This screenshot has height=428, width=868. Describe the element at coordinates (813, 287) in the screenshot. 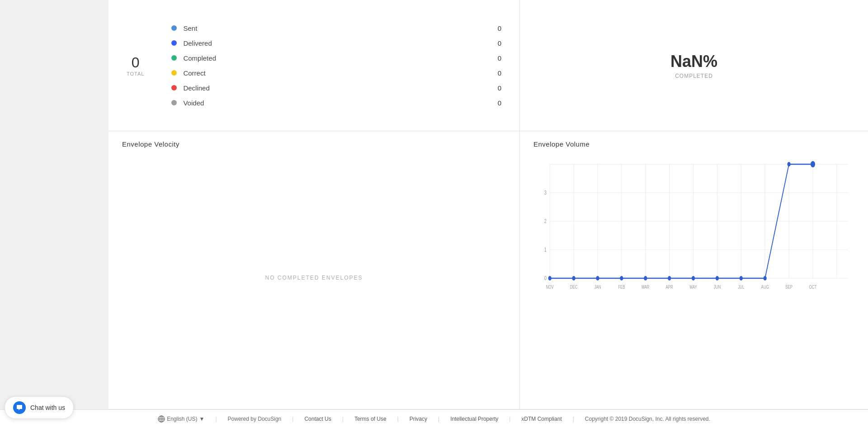

I see `svg-text: OCT` at that location.